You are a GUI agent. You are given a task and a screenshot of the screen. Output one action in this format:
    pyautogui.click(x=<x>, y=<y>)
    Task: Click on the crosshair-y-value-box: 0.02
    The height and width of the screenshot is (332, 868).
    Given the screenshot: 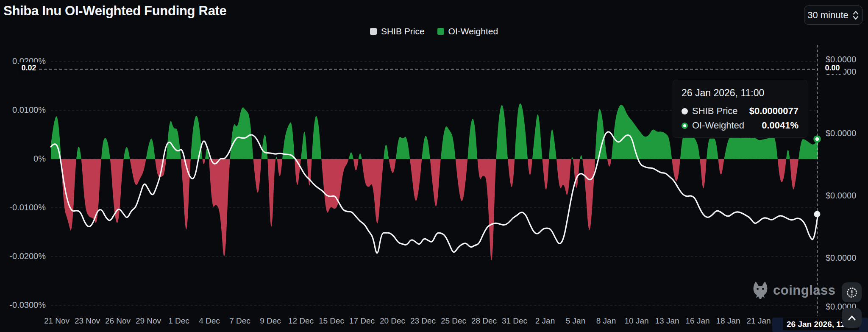 What is the action you would take?
    pyautogui.click(x=29, y=68)
    